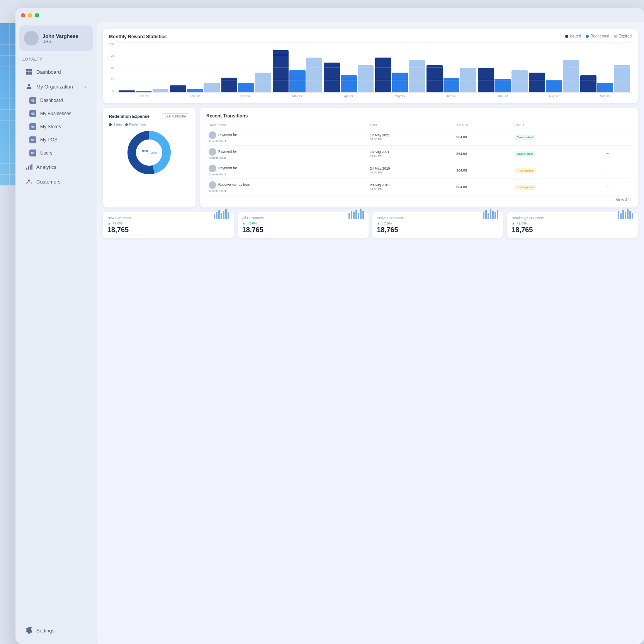 The image size is (644, 644). What do you see at coordinates (411, 187) in the screenshot?
I see `cell-date: 29 Aug 201904:50 PM` at bounding box center [411, 187].